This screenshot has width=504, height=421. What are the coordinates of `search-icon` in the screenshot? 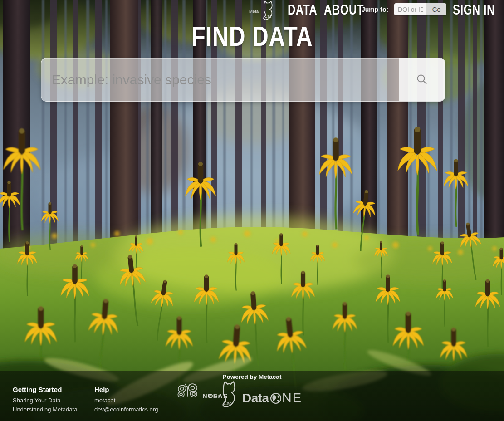 It's located at (422, 80).